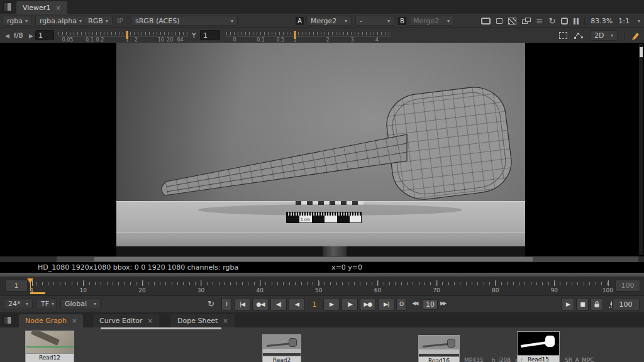 The width and height of the screenshot is (644, 362). I want to click on node-read15: Read15, so click(538, 347).